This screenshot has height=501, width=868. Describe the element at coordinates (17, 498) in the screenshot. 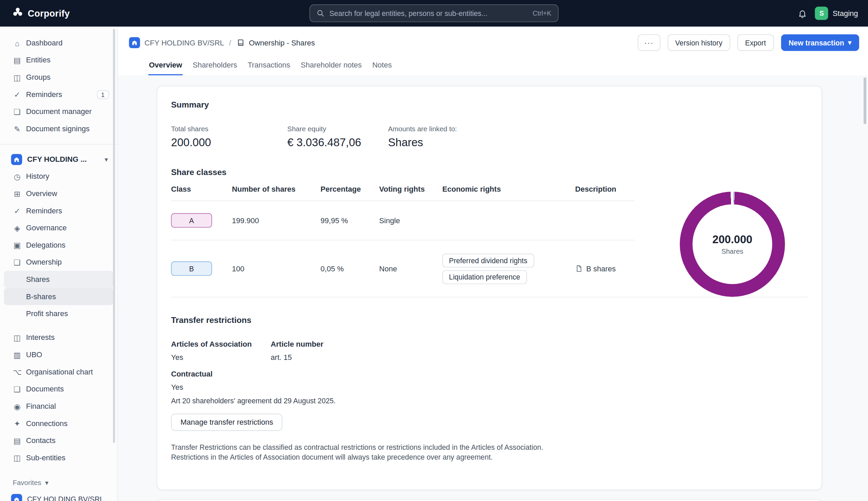

I see `entity-building-icon` at that location.